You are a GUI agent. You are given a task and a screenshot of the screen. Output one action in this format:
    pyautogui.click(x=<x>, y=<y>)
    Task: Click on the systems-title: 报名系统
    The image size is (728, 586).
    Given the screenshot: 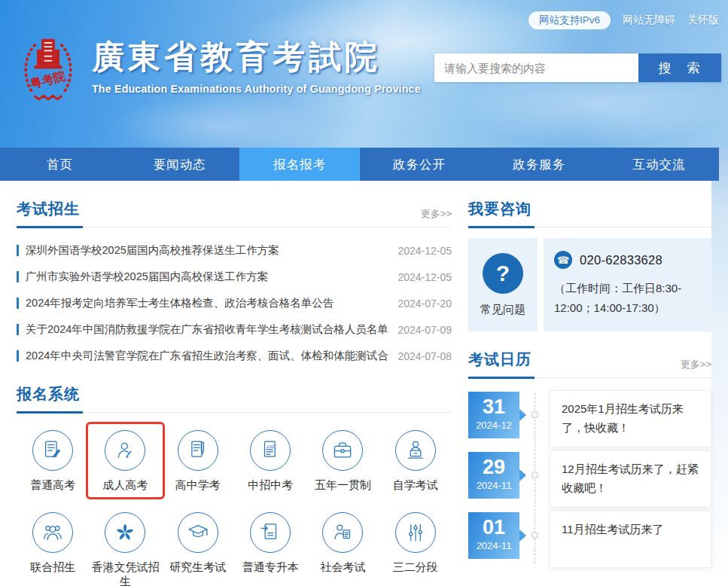 What is the action you would take?
    pyautogui.click(x=50, y=399)
    